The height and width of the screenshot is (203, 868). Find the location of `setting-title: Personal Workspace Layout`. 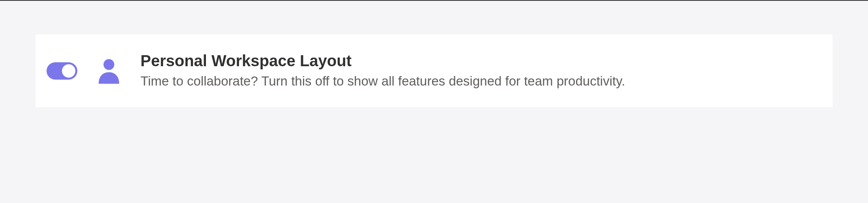

setting-title: Personal Workspace Layout is located at coordinates (383, 61).